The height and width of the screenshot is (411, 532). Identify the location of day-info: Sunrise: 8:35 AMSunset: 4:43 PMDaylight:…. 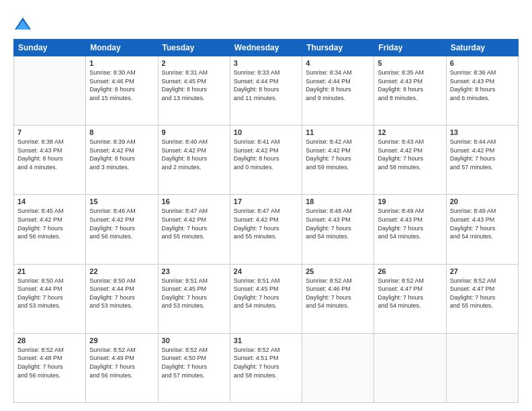
(410, 85).